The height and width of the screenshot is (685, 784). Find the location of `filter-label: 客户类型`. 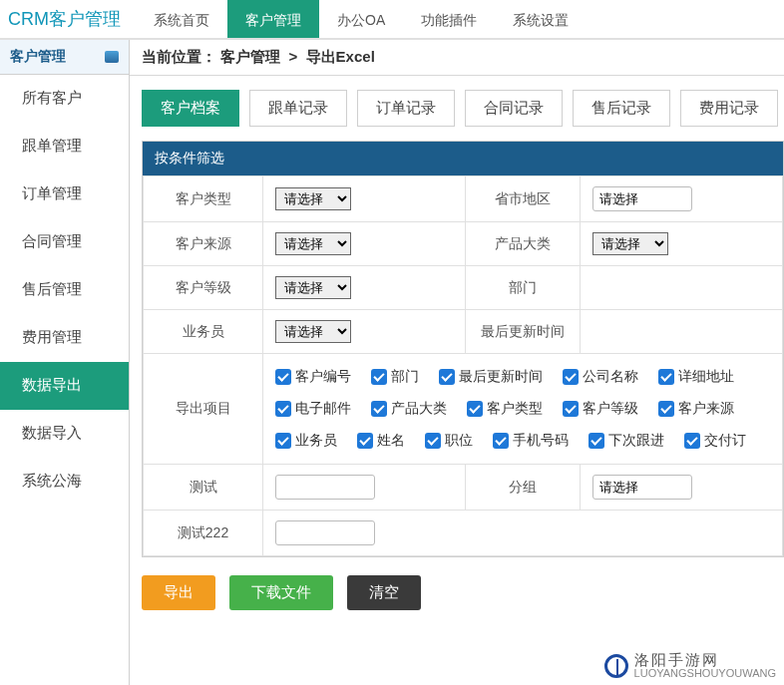

filter-label: 客户类型 is located at coordinates (203, 199).